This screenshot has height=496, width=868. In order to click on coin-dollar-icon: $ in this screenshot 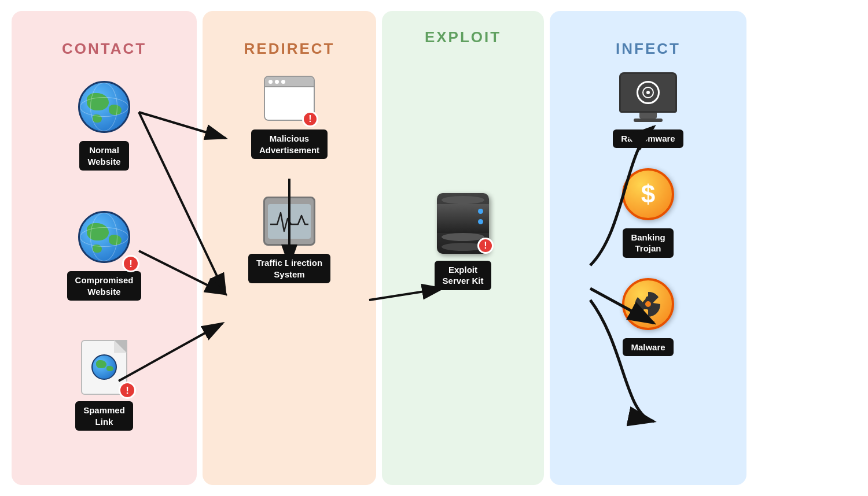, I will do `click(648, 194)`.